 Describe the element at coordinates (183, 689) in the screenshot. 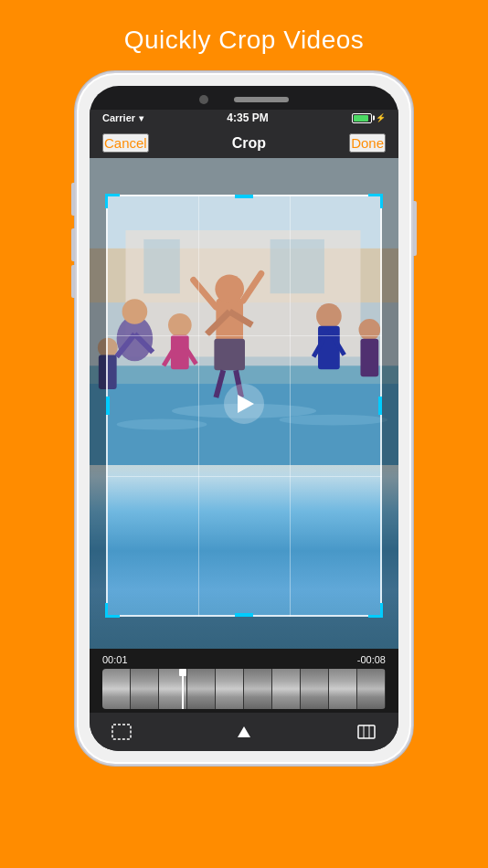

I see `playhead` at that location.